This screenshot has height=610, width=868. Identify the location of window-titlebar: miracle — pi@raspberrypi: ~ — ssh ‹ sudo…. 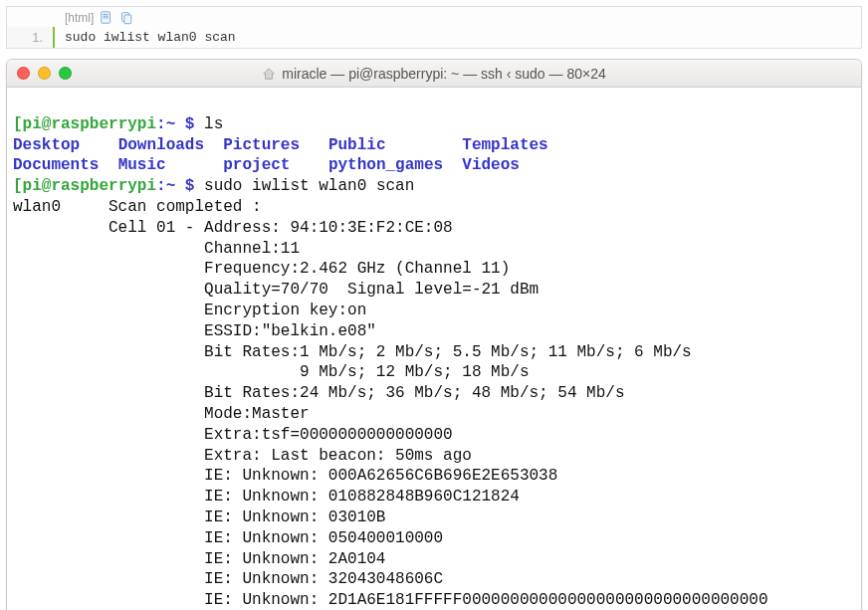
(434, 74).